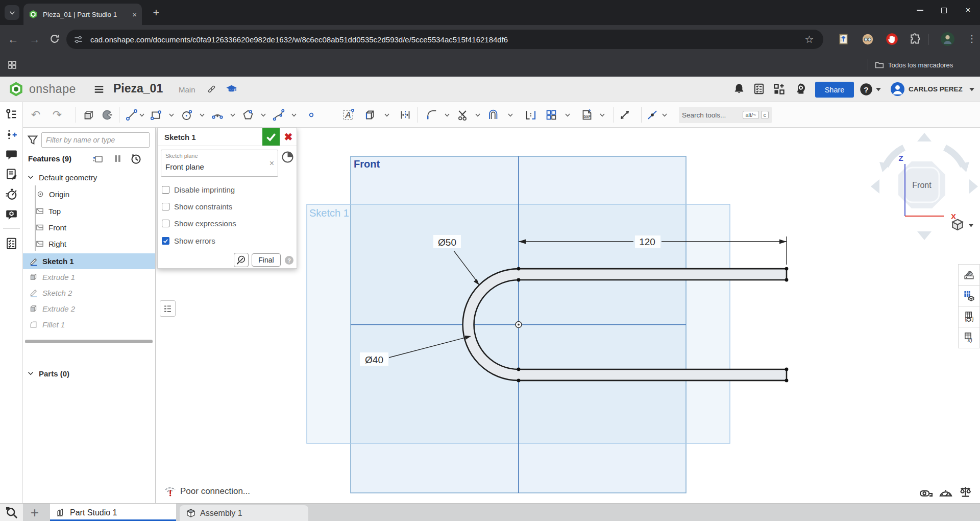 This screenshot has height=521, width=980. What do you see at coordinates (35, 512) in the screenshot?
I see `new-element-tab-button: +` at bounding box center [35, 512].